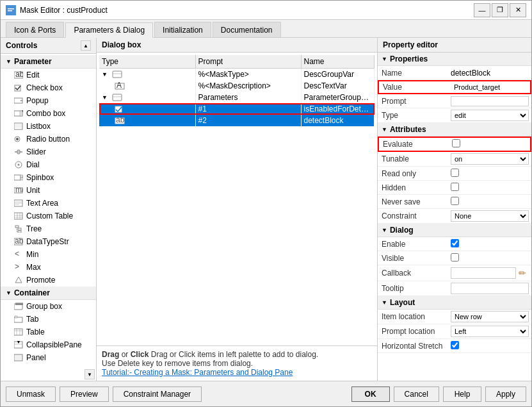 The width and height of the screenshot is (532, 407). I want to click on control-promote: Promote, so click(49, 280).